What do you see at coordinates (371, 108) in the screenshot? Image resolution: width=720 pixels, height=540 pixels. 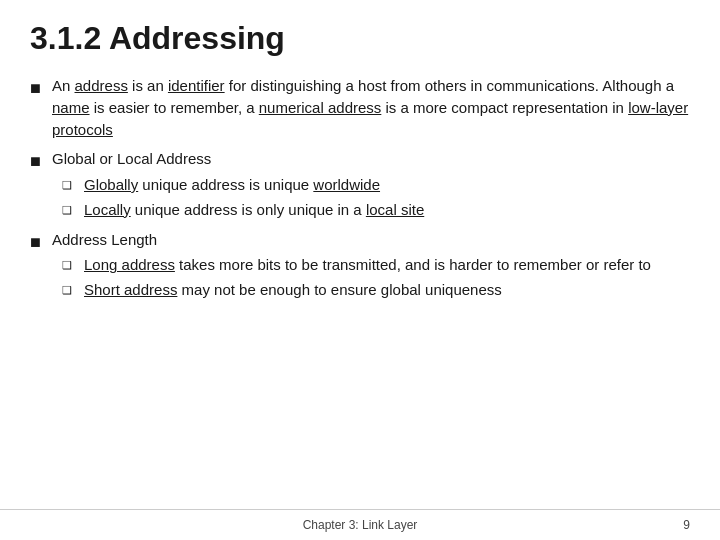 I see `bullet-text-1: An address is an identifier for distingu…` at bounding box center [371, 108].